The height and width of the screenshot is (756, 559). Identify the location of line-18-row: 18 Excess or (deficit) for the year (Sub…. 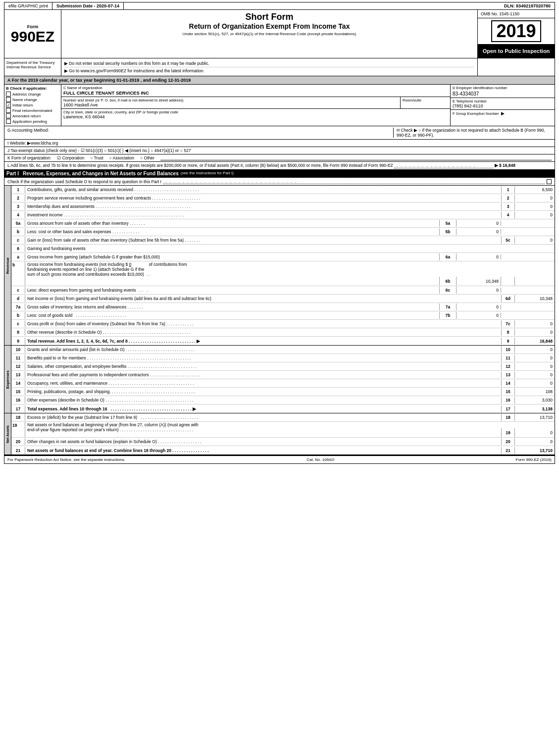
(283, 418).